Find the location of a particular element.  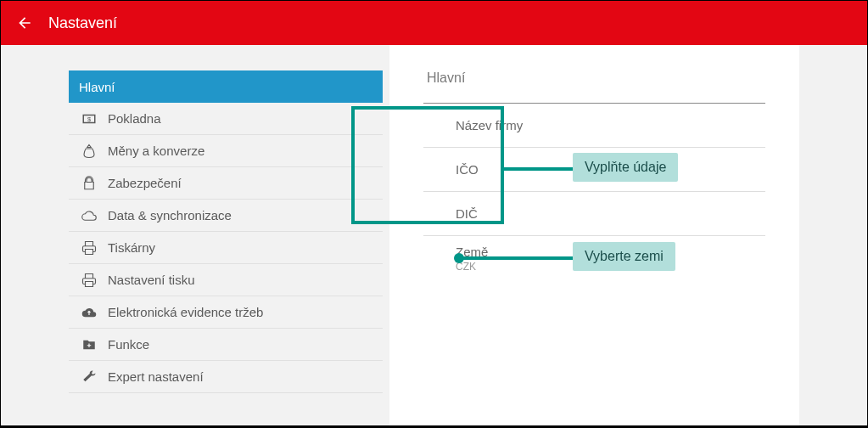

money-bag-icon is located at coordinates (89, 151).